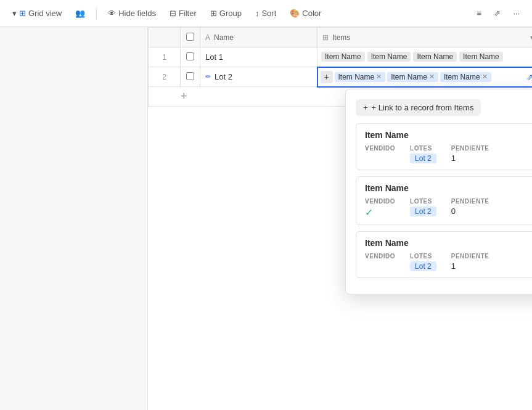  What do you see at coordinates (379, 76) in the screenshot?
I see `remove-tag-1-button: ✕` at bounding box center [379, 76].